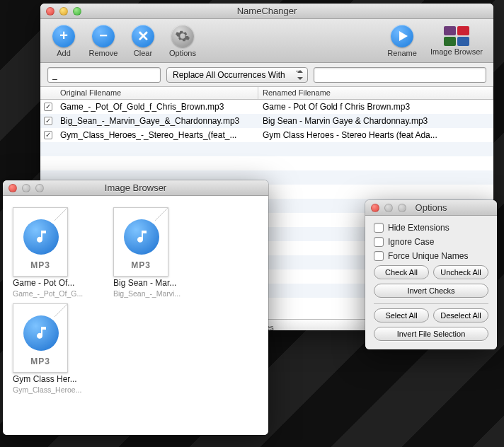  Describe the element at coordinates (157, 93) in the screenshot. I see `col-original: Original Filename` at that location.